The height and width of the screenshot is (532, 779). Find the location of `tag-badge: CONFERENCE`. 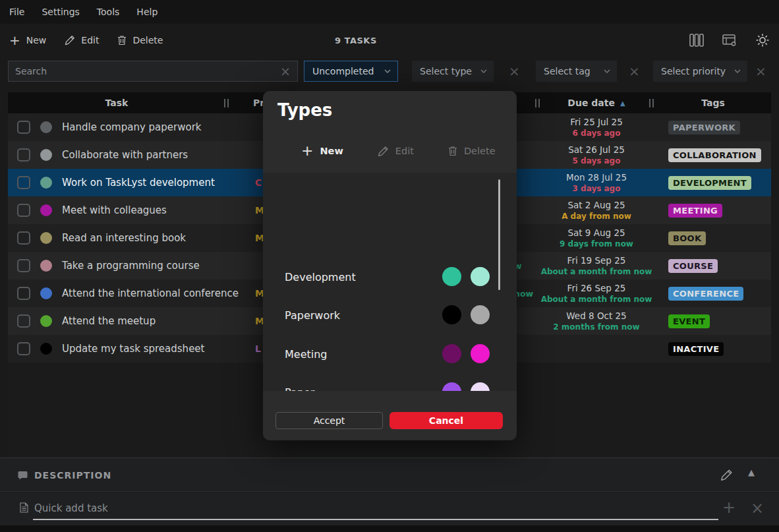

tag-badge: CONFERENCE is located at coordinates (706, 294).